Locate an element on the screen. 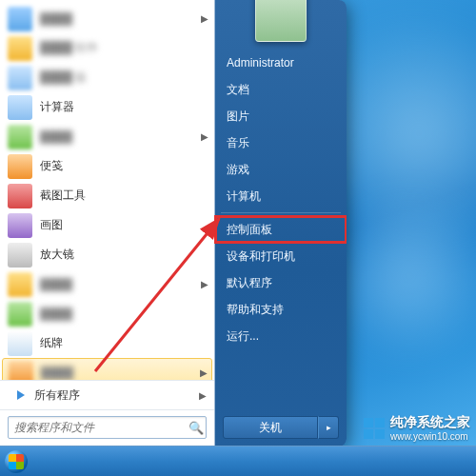 The image size is (476, 476). system-link-pictures: 图片 is located at coordinates (281, 116).